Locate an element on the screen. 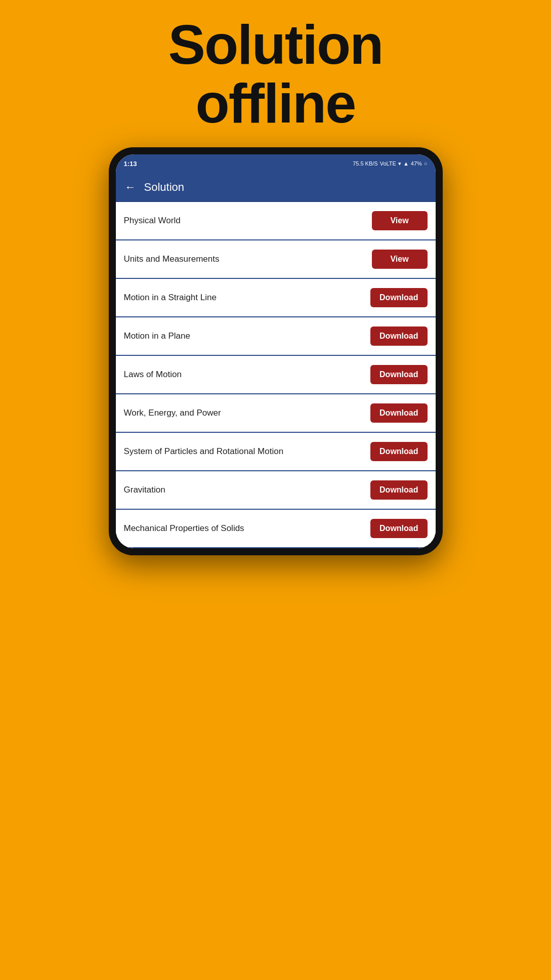 Image resolution: width=551 pixels, height=980 pixels. hero-title: Solution offline is located at coordinates (276, 74).